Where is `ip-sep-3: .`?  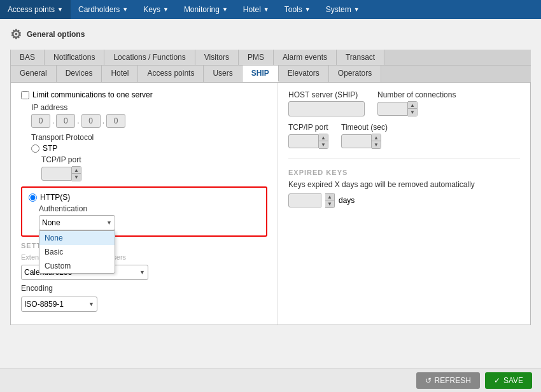 ip-sep-3: . is located at coordinates (103, 121).